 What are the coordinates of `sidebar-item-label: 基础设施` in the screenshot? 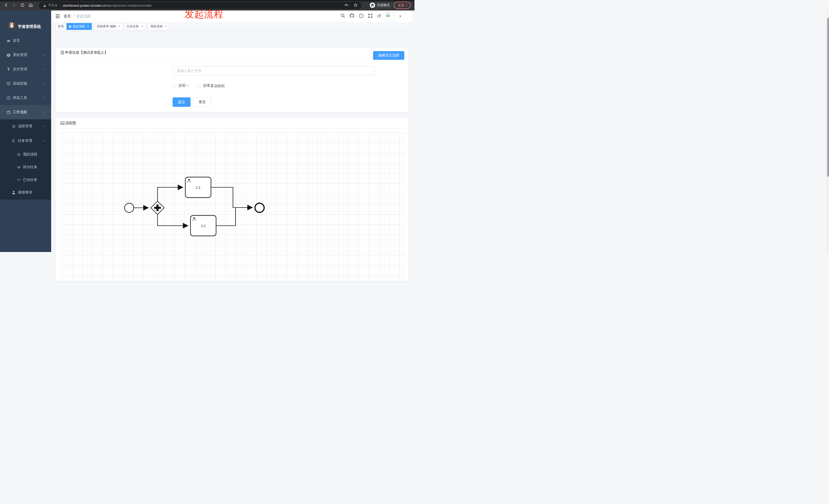 It's located at (20, 83).